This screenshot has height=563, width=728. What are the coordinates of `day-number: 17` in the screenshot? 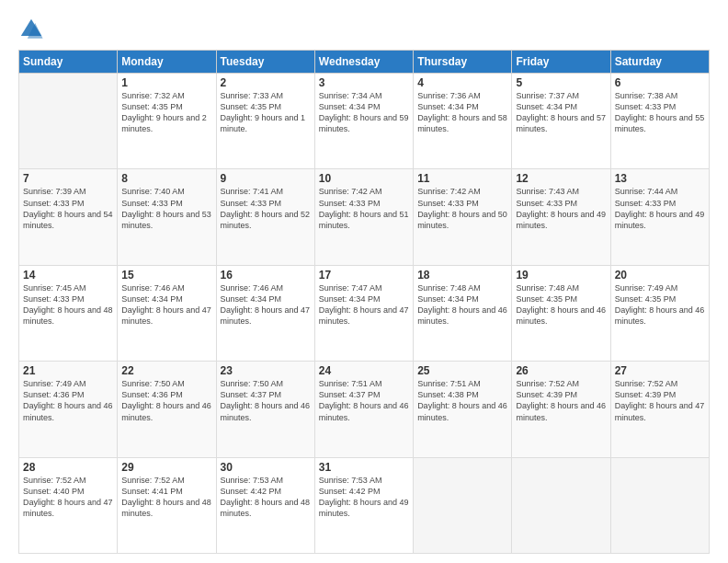 It's located at (364, 275).